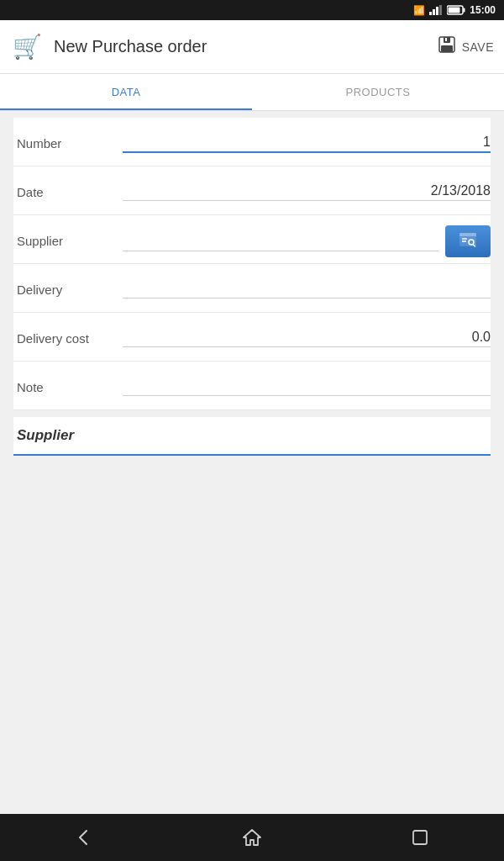 The image size is (504, 861). I want to click on tabs-container: DATA PRODUCTS, so click(252, 92).